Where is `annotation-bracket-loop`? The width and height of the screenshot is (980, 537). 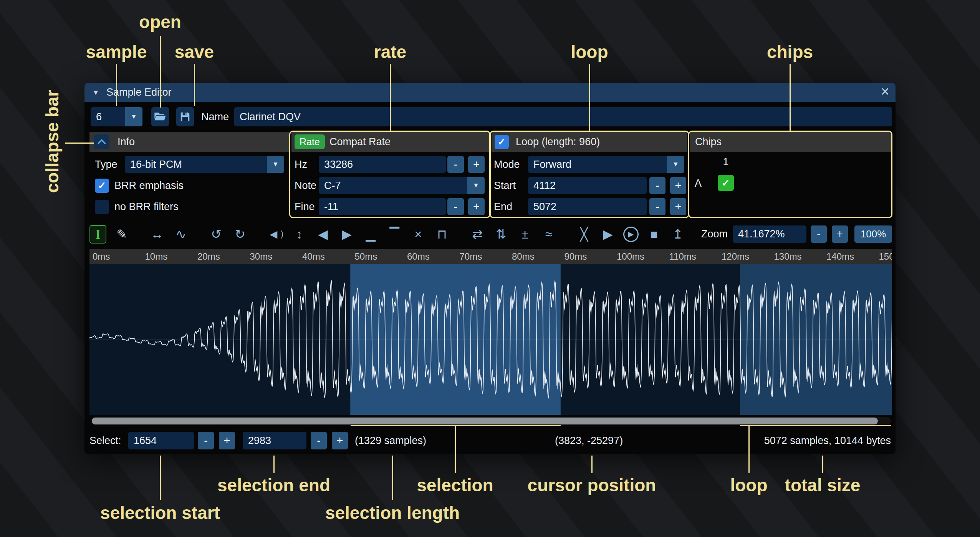 annotation-bracket-loop is located at coordinates (816, 426).